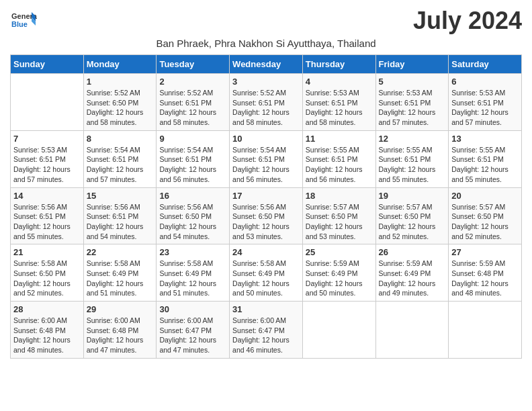  I want to click on calendar-cell: 3Sunrise: 5:52 AMSunset: 6:51 PMDaylight…, so click(266, 102).